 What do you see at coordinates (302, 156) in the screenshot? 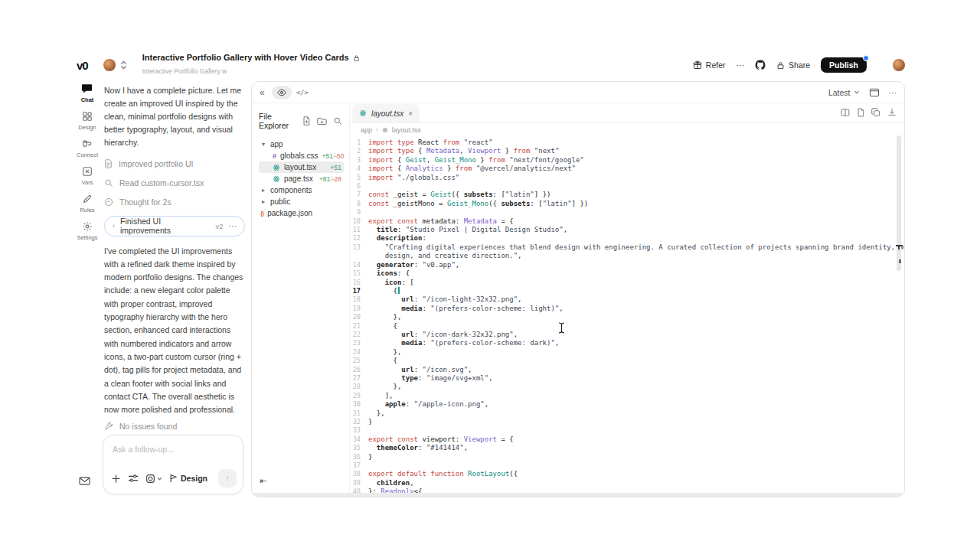
I see `tree-file-globals.css: #globals.css+51/-50` at bounding box center [302, 156].